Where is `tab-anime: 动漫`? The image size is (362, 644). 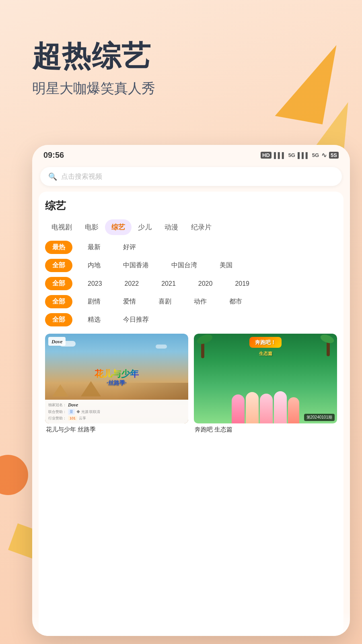 tab-anime: 动漫 is located at coordinates (171, 227).